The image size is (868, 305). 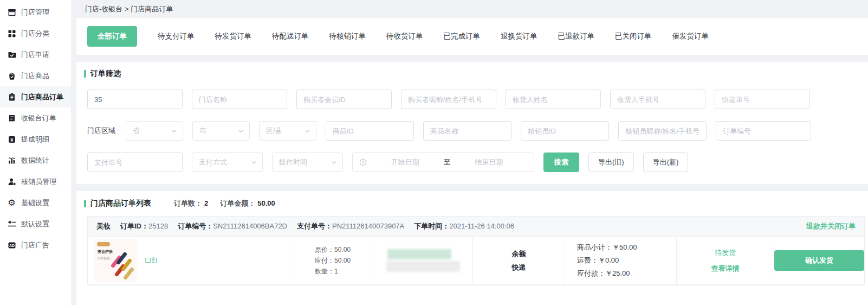 What do you see at coordinates (36, 203) in the screenshot?
I see `sidebar-item-basic-settings: ⚙ 基础设置` at bounding box center [36, 203].